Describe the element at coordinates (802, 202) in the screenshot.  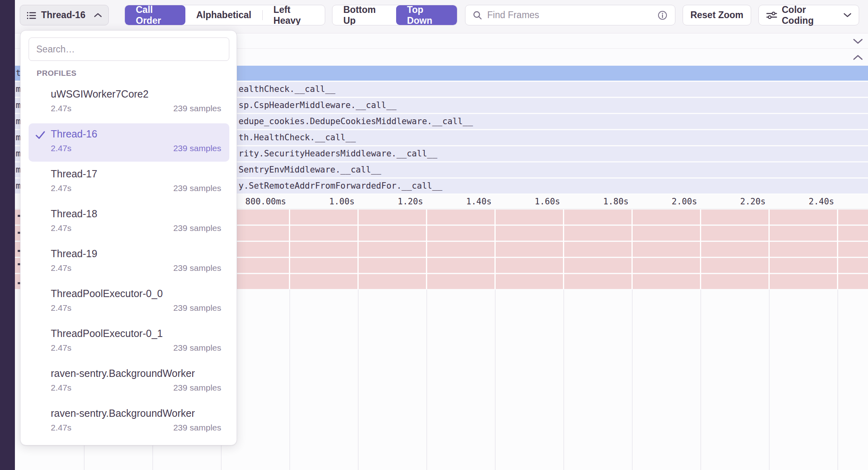
I see `axis-tick-label: 2.40s` at that location.